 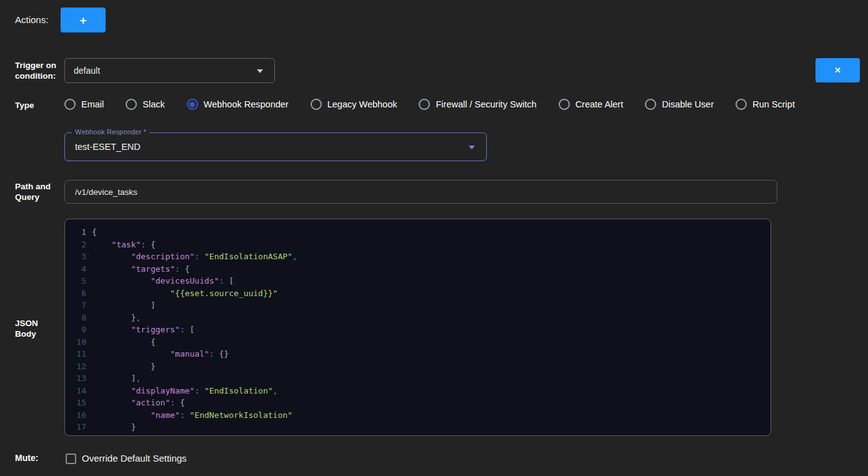 I want to click on remove-action-button: ✕, so click(x=837, y=70).